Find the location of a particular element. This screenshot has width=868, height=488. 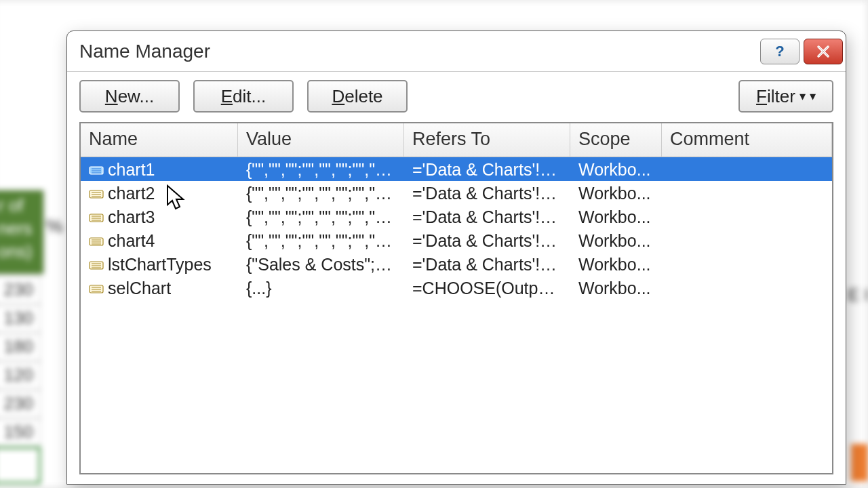

column-header-scope: Scope is located at coordinates (616, 140).